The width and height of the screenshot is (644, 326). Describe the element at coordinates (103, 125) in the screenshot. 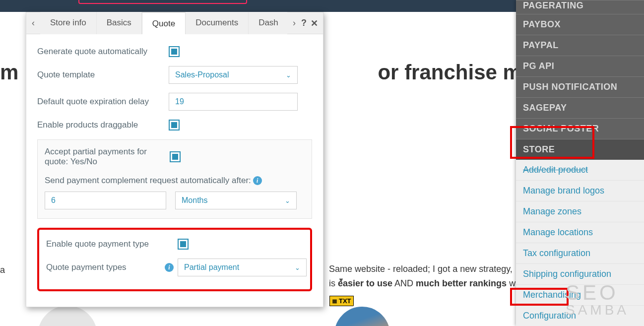

I see `enable-draggable-label: Enable products draggable` at that location.